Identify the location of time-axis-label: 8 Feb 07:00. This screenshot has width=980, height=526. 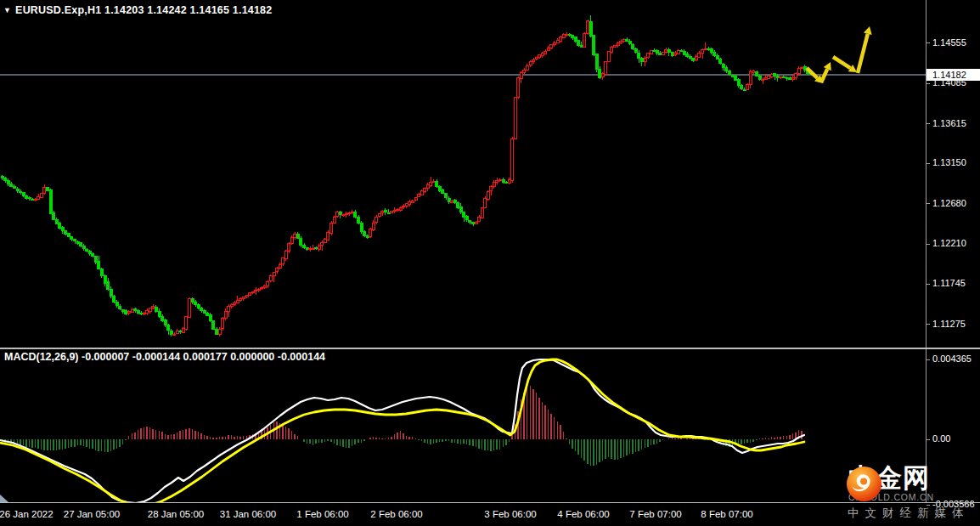
(727, 514).